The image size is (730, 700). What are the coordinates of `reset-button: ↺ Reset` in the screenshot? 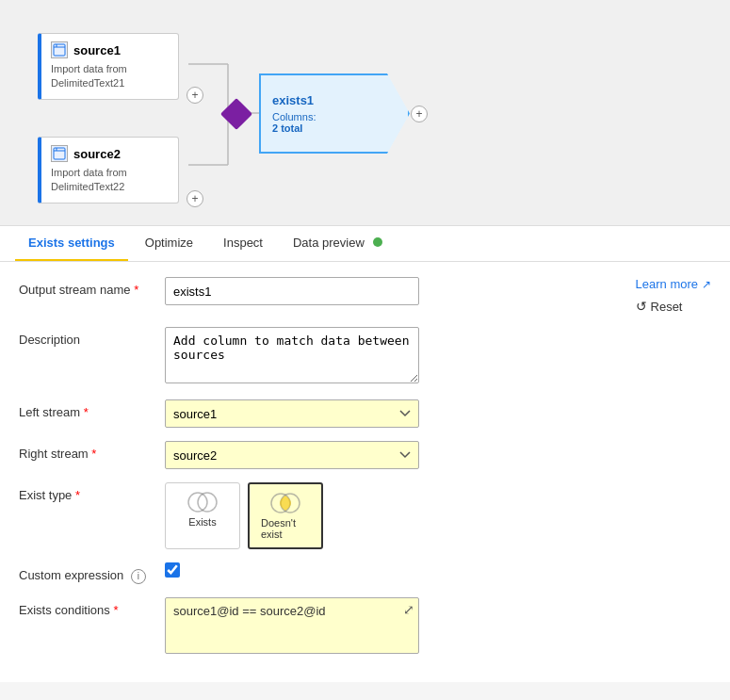 It's located at (673, 306).